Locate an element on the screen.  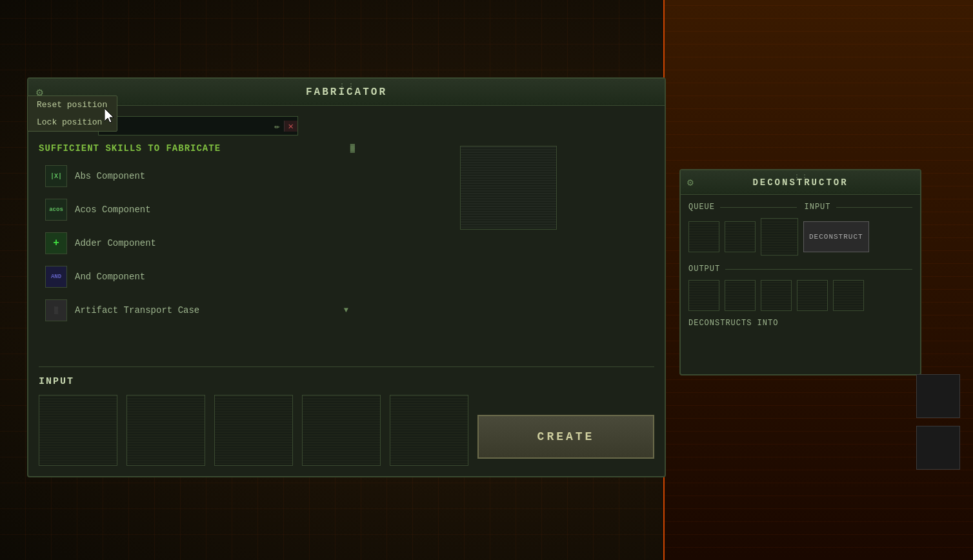
list-item: acos Acos Component is located at coordinates (197, 210).